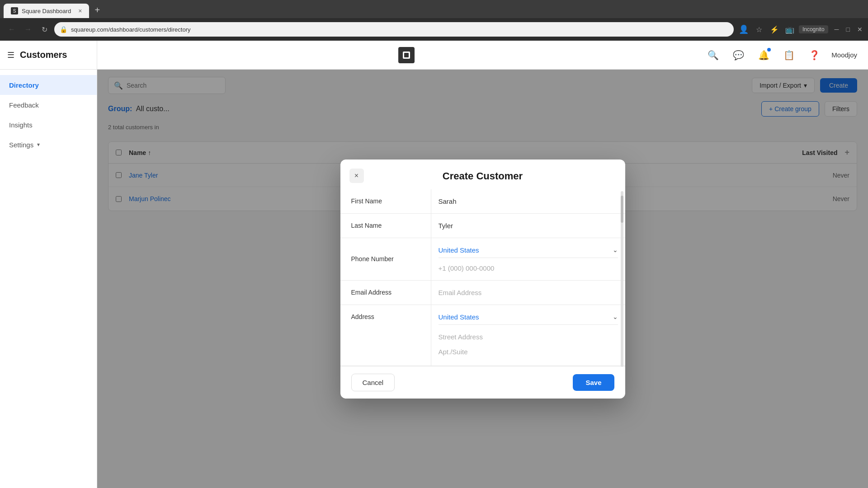  Describe the element at coordinates (406, 55) in the screenshot. I see `square-logo` at that location.